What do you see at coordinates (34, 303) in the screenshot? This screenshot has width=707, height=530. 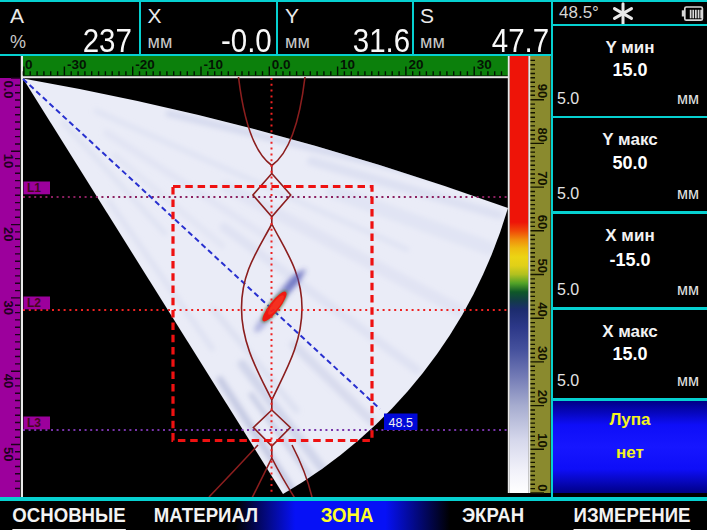 I see `svg-text: L2` at bounding box center [34, 303].